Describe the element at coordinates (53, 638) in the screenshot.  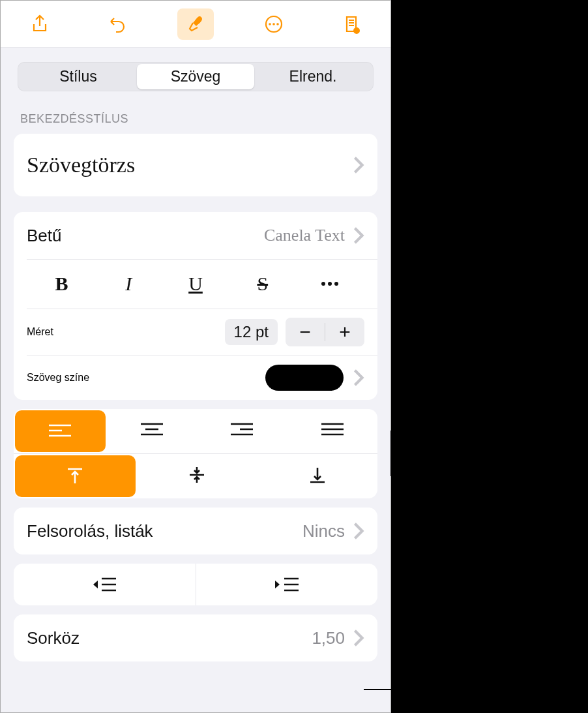
I see `line-spacing-label: Sorköz` at that location.